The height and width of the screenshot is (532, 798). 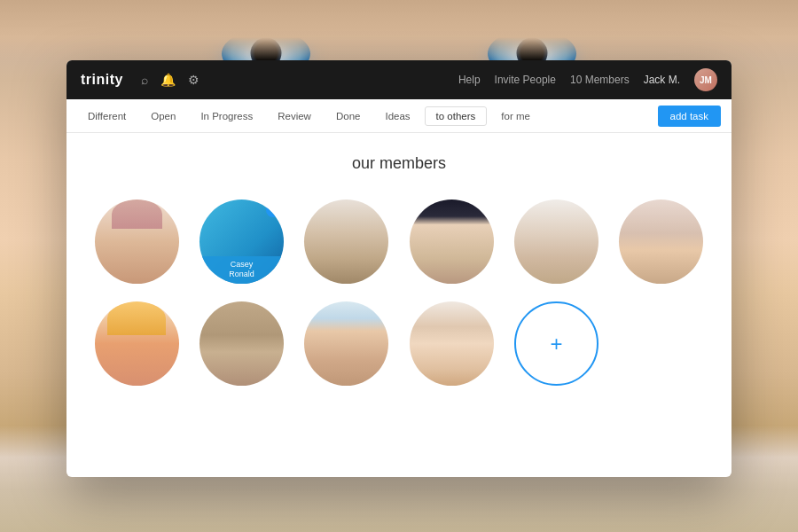 What do you see at coordinates (399, 80) in the screenshot?
I see `navbar: trinity ⌕ 🔔 ⚙ Help Invite People 10 Memb…` at bounding box center [399, 80].